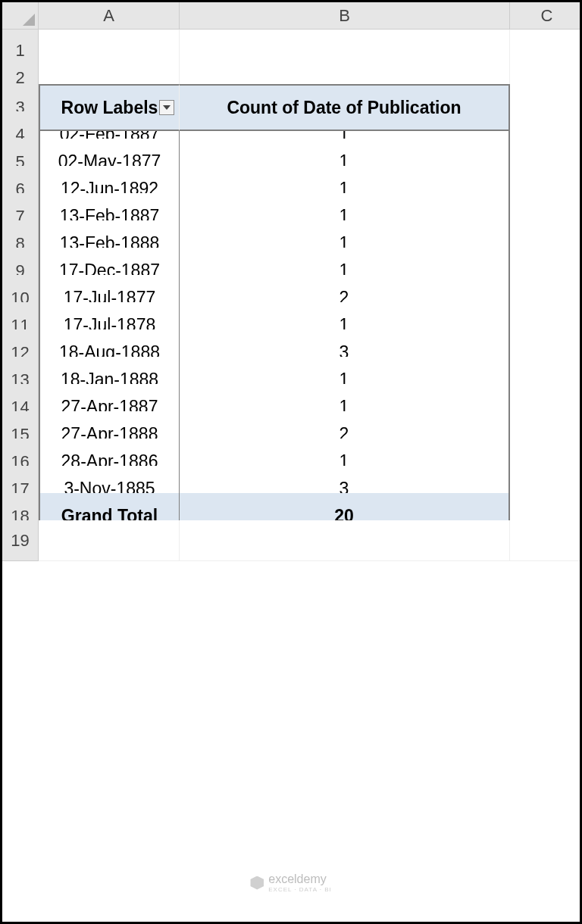 This screenshot has width=582, height=924. I want to click on filter-dropdown-icon, so click(167, 108).